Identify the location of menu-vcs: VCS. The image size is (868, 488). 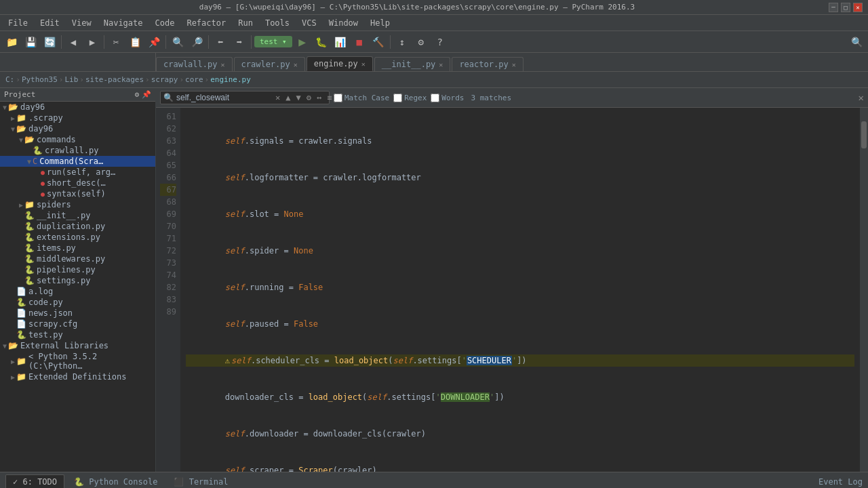
(309, 23).